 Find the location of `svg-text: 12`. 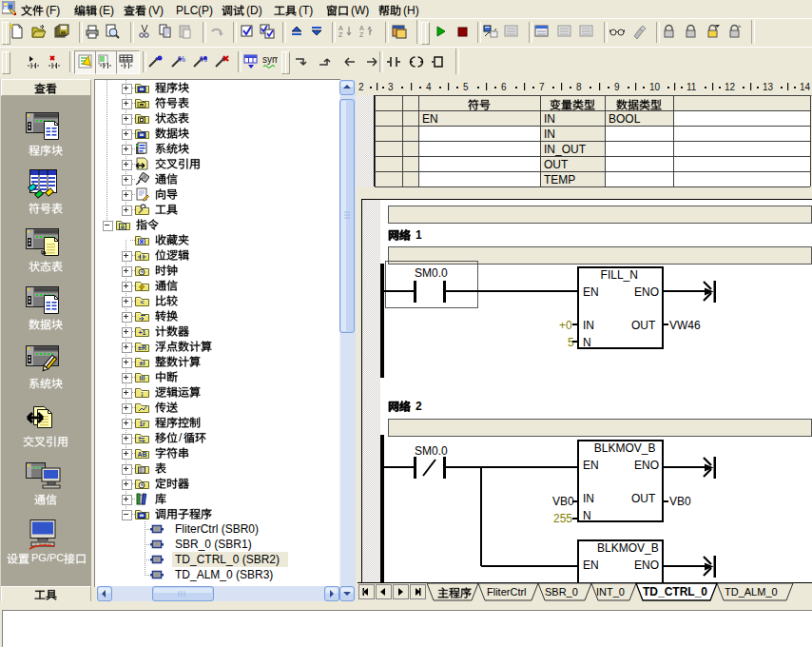

svg-text: 12 is located at coordinates (730, 88).